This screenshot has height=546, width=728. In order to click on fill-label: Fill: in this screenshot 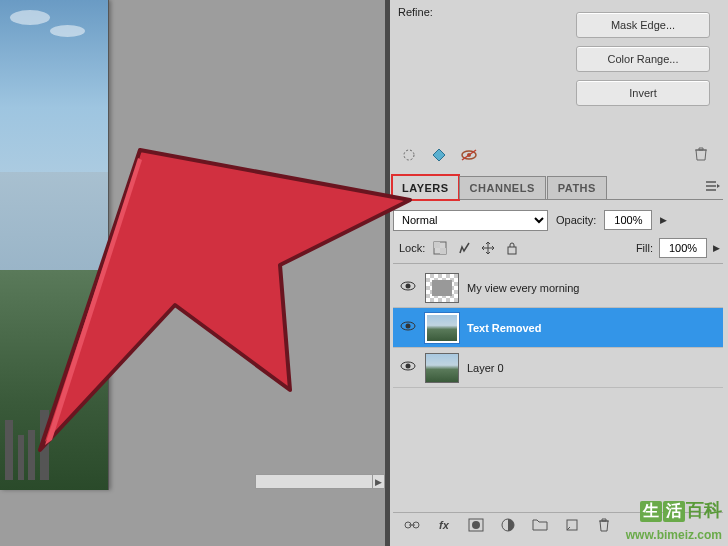, I will do `click(644, 248)`.